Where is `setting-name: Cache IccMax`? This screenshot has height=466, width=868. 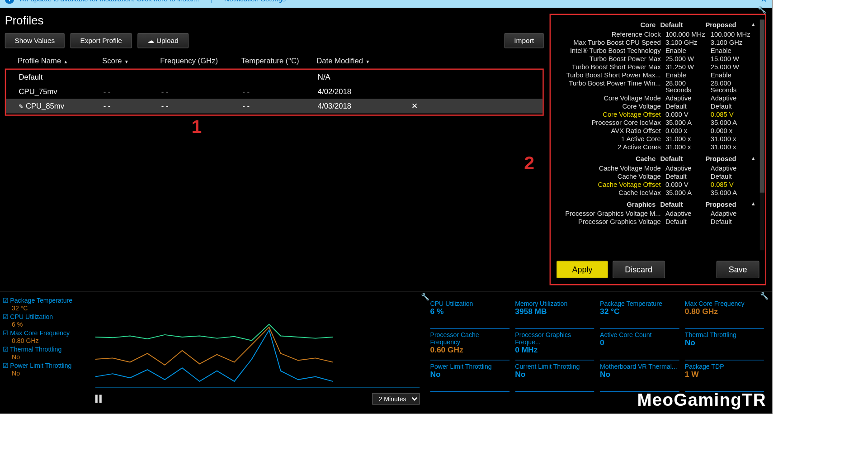
setting-name: Cache IccMax is located at coordinates (609, 193).